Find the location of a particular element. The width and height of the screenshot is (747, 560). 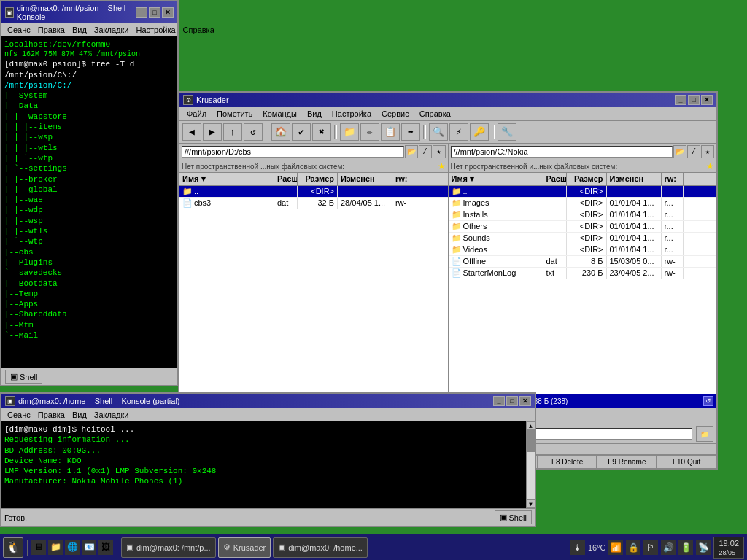

right-file-dotdot: 📁.. <DIR> is located at coordinates (583, 192).